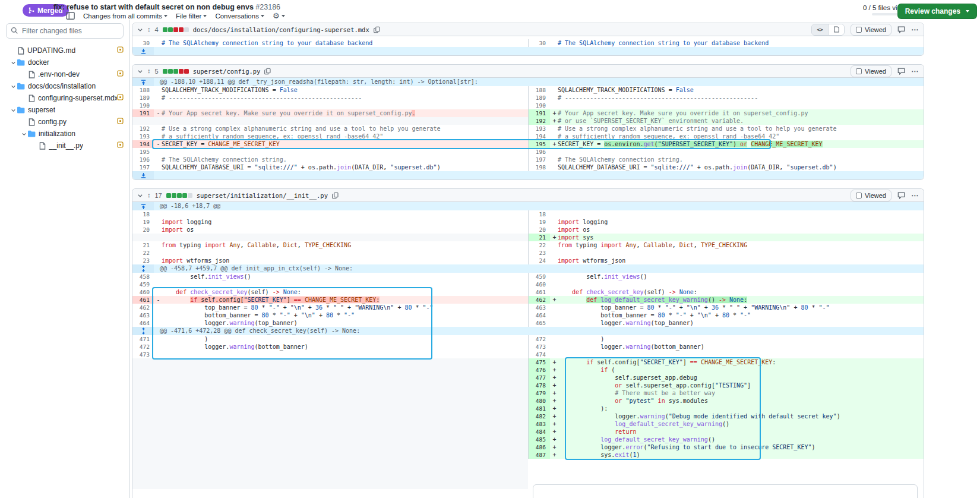 The height and width of the screenshot is (498, 980). Describe the element at coordinates (539, 424) in the screenshot. I see `line-number: 483` at that location.